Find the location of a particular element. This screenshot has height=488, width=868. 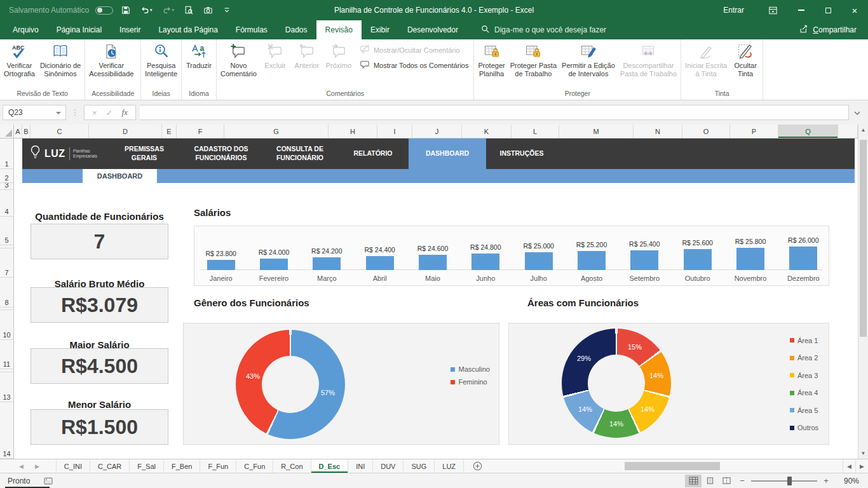

column-header-f: F is located at coordinates (201, 131).